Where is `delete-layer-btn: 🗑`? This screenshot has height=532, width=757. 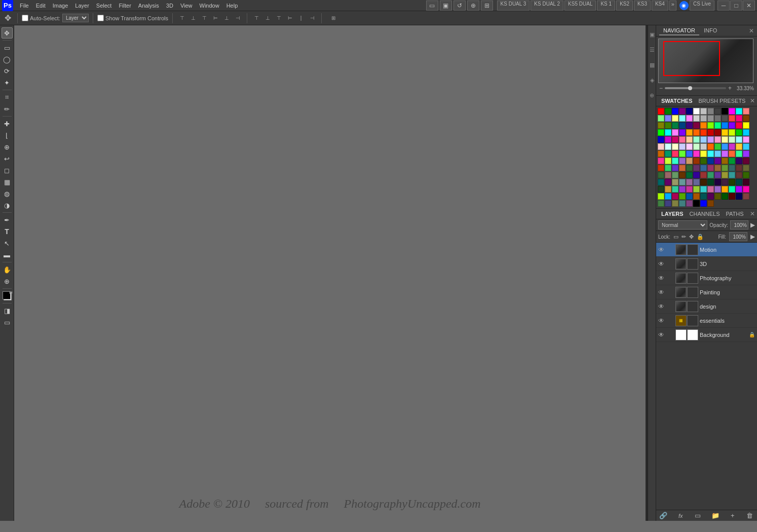
delete-layer-btn: 🗑 is located at coordinates (750, 516).